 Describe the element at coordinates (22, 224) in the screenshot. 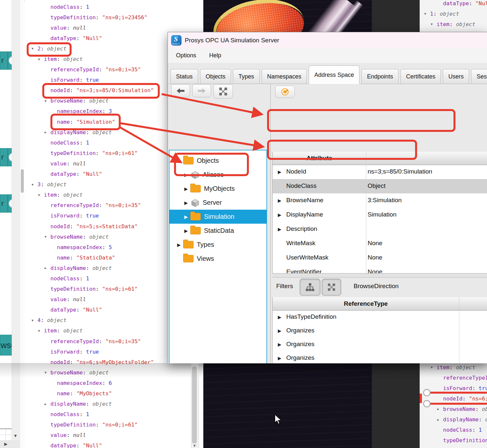

I see `left-scrollbar-track` at that location.